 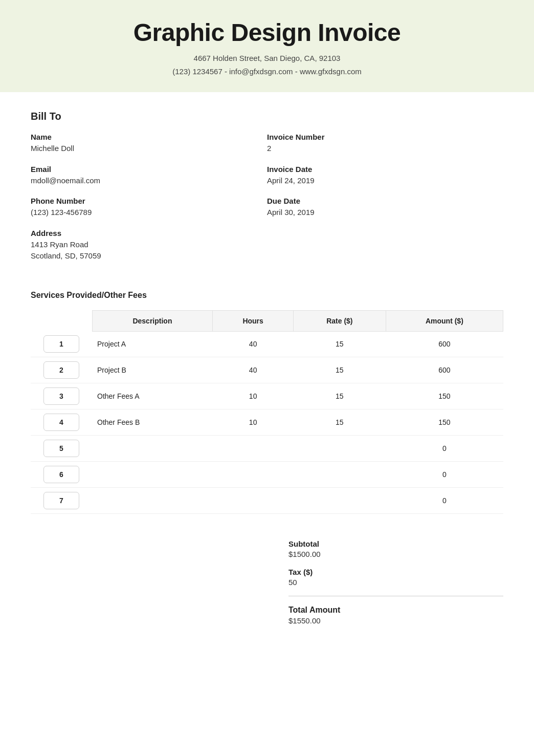 I want to click on address-field: Address 1413 Ryan Road Scotland, SD, 570…, so click(x=149, y=246).